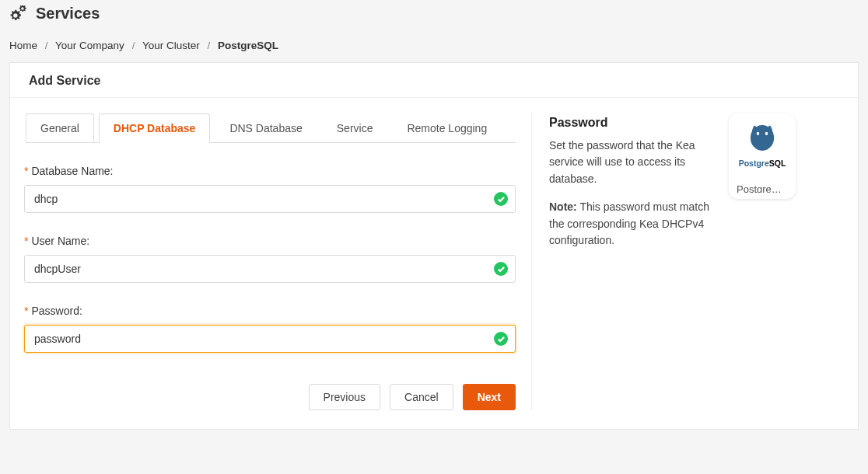 This screenshot has height=474, width=868. Describe the element at coordinates (248, 45) in the screenshot. I see `breadcrumb-current: PostgreSQL` at that location.